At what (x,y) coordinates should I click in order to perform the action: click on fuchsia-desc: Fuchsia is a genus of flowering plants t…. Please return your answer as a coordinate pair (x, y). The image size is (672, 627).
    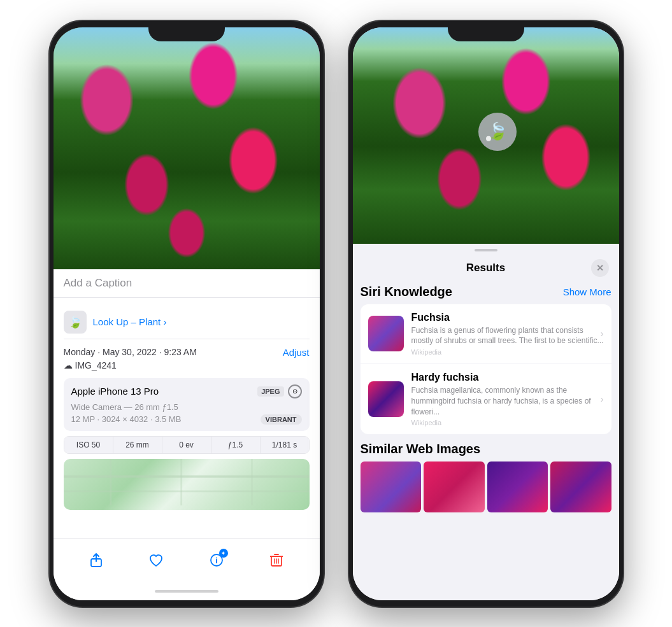
    Looking at the image, I should click on (508, 336).